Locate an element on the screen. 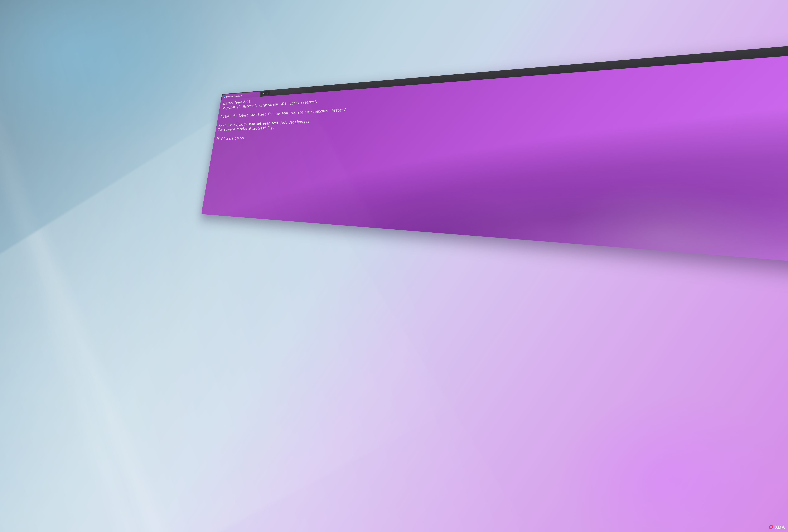 Image resolution: width=788 pixels, height=532 pixels. titlebar-button-group is located at coordinates (265, 94).